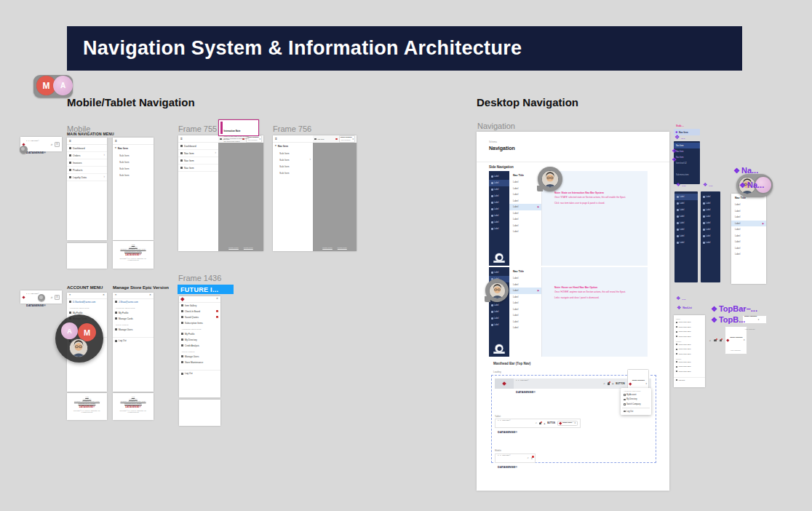  Describe the element at coordinates (199, 306) in the screenshot. I see `menu-row: Item Gallery` at that location.